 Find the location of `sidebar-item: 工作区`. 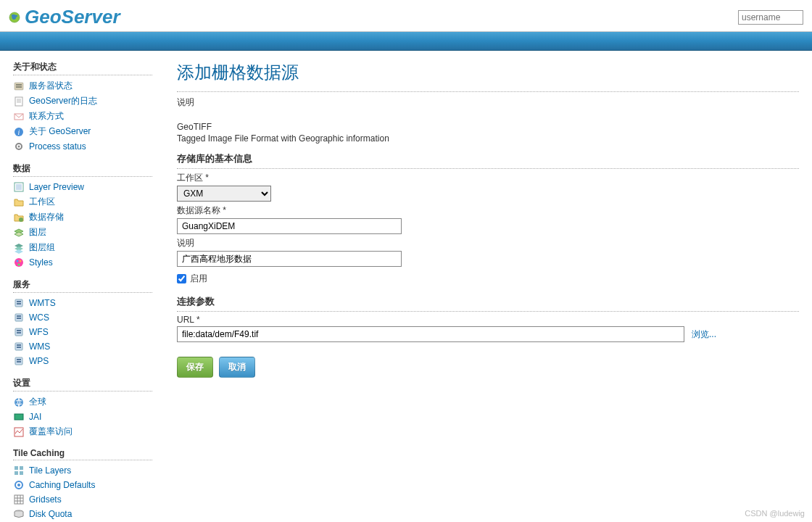

sidebar-item: 工作区 is located at coordinates (83, 202).